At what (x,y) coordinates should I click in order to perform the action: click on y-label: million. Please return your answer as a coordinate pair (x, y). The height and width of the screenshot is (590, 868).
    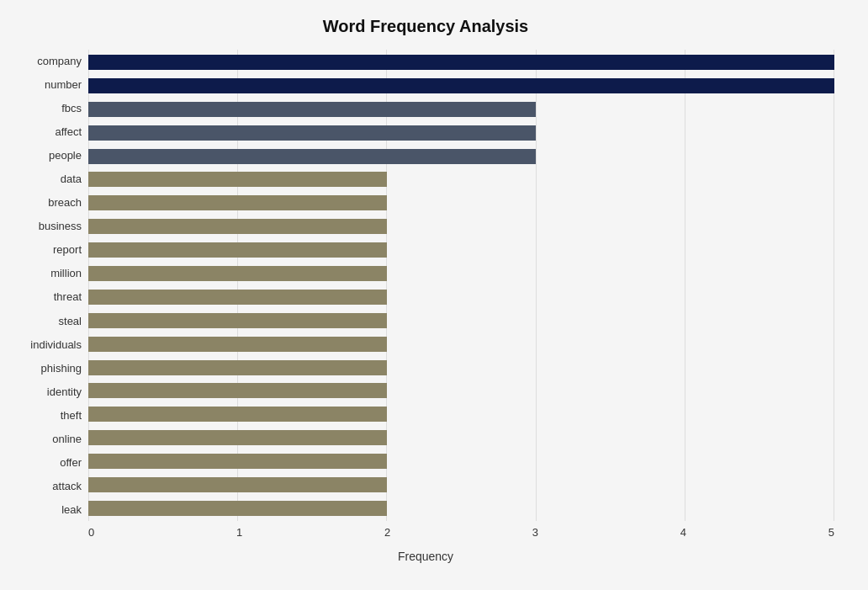
    Looking at the image, I should click on (69, 273).